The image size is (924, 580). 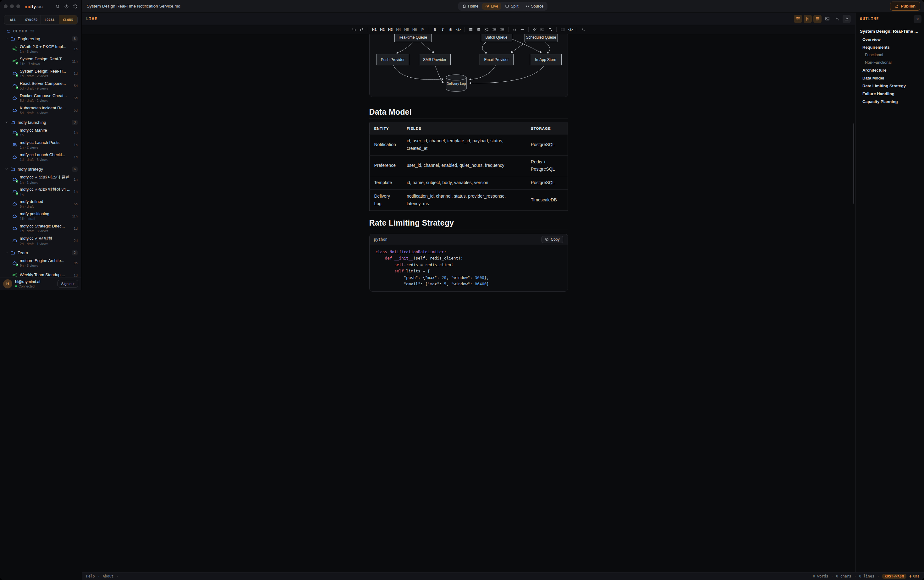 What do you see at coordinates (41, 140) in the screenshot?
I see `folder-group: mdfy launching 3 mdfy.cc Manife 1h 1h md…` at bounding box center [41, 140].